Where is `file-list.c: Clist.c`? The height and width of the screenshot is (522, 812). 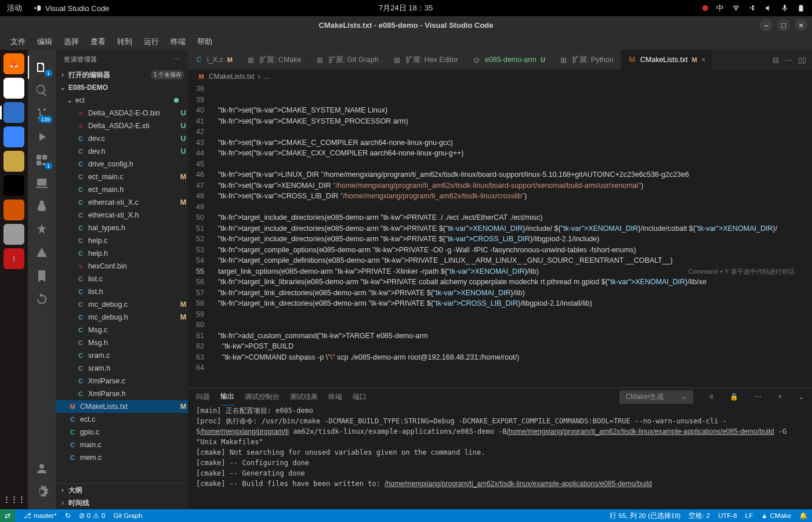 file-list.c: Clist.c is located at coordinates (122, 279).